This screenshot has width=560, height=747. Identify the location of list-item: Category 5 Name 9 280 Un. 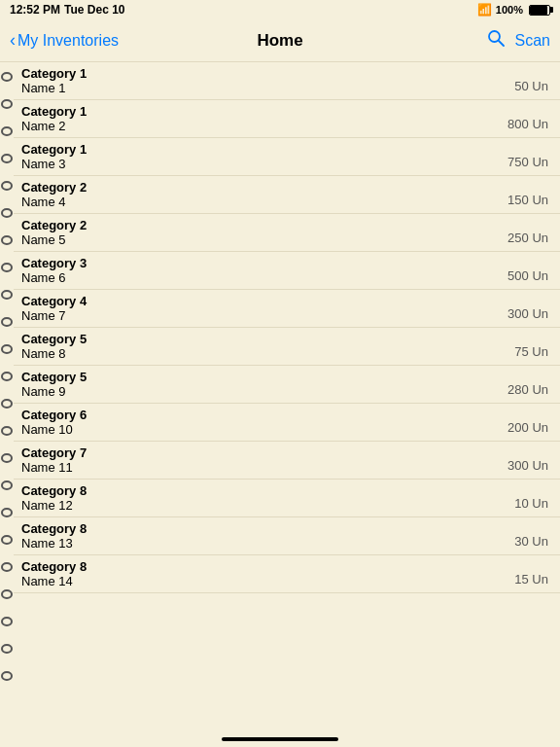
(287, 385).